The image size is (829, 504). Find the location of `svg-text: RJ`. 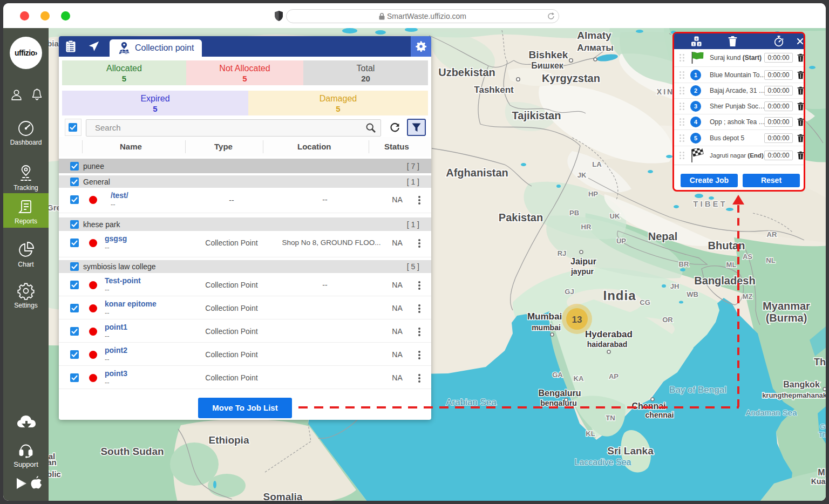

svg-text: RJ is located at coordinates (562, 254).